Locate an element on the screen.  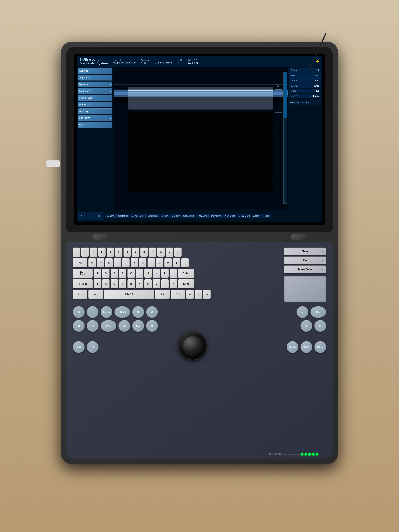
key-2: 2 is located at coordinates (93, 252).